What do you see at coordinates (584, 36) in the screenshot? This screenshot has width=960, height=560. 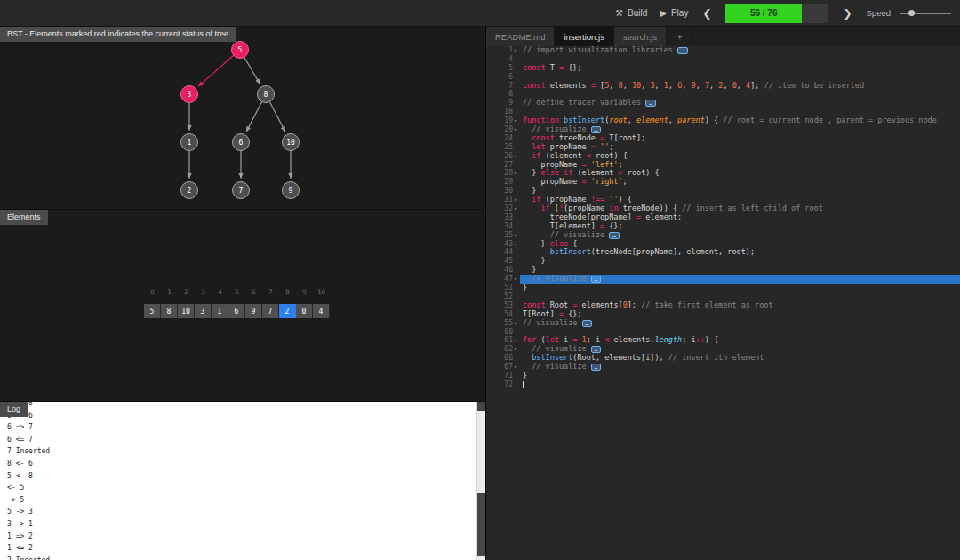 I see `editor-tab-insertion.js: insertion.js` at bounding box center [584, 36].